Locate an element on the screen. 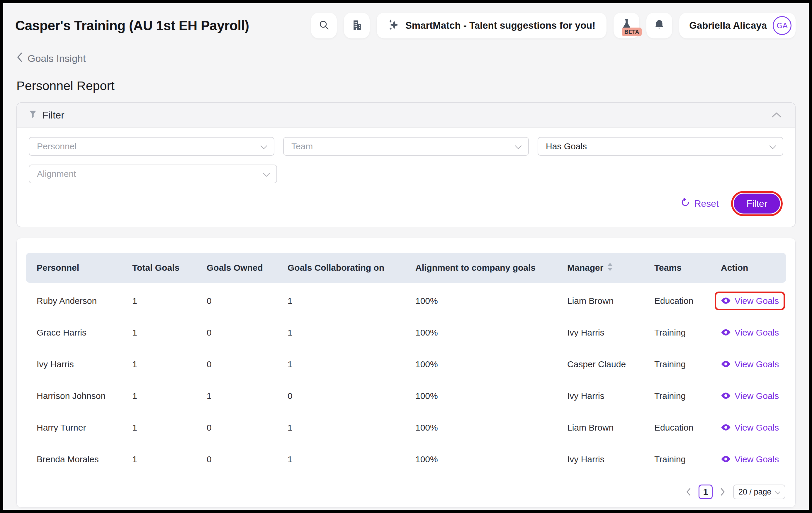  has-goals-select: Has Goals is located at coordinates (660, 146).